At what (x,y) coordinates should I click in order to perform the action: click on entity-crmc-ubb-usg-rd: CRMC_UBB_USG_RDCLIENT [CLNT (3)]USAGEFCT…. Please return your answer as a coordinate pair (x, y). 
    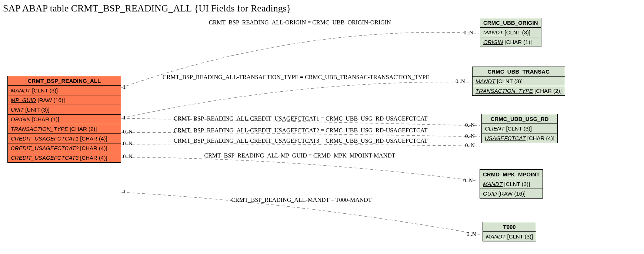
    Looking at the image, I should click on (520, 129).